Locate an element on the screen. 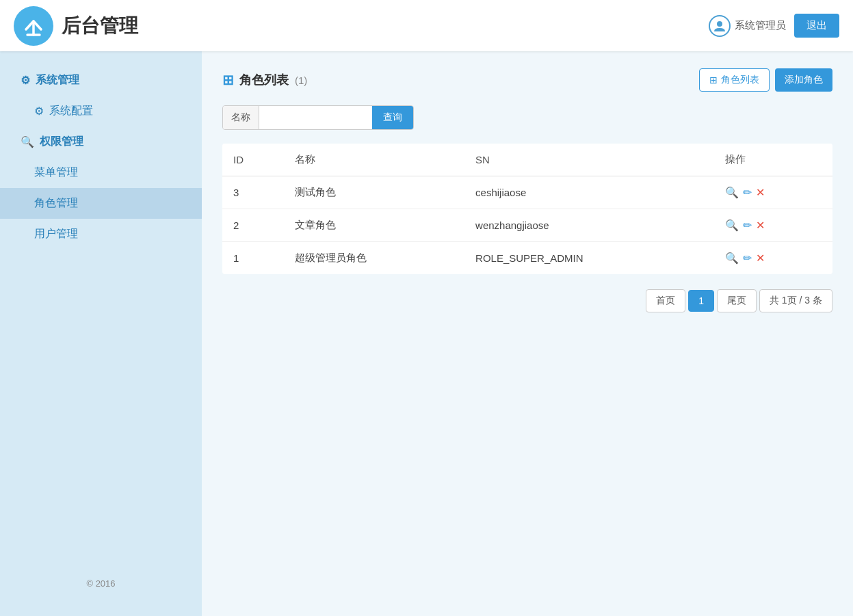 Image resolution: width=853 pixels, height=616 pixels. sidebar-item-system-management: ⚙ 系统管理 is located at coordinates (101, 81).